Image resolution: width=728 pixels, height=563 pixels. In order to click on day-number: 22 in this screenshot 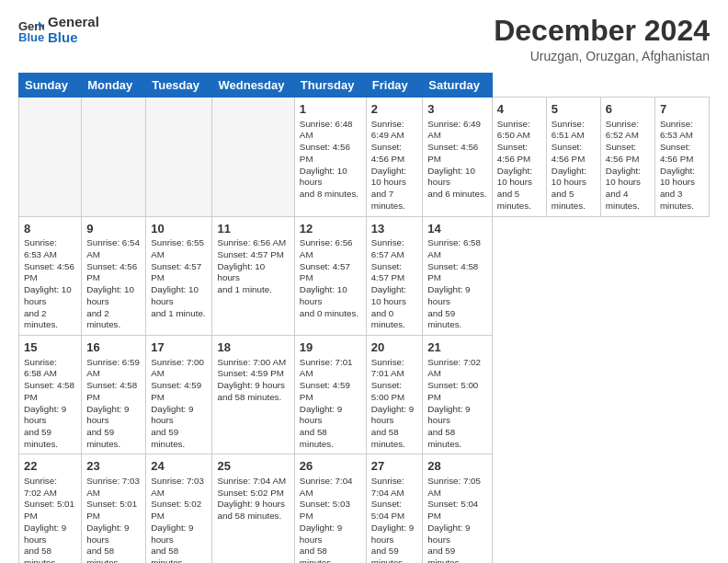, I will do `click(50, 466)`.